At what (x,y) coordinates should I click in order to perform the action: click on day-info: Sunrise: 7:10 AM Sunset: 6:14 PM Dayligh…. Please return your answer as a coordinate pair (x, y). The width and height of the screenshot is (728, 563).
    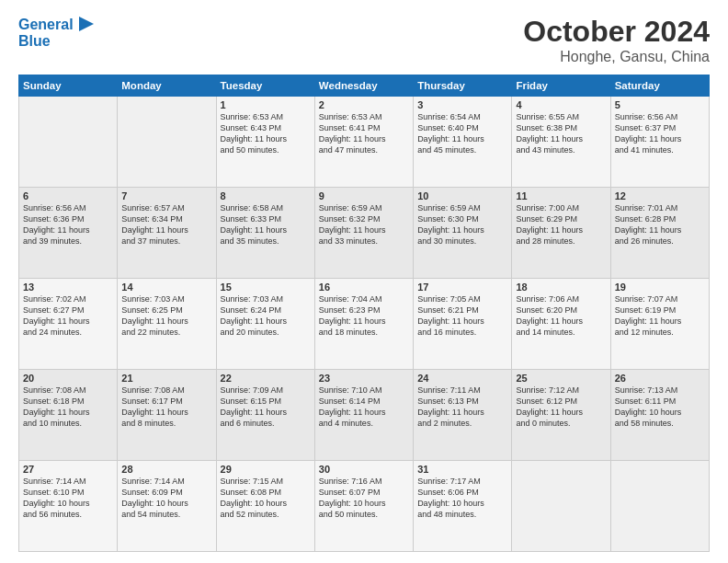
    Looking at the image, I should click on (364, 407).